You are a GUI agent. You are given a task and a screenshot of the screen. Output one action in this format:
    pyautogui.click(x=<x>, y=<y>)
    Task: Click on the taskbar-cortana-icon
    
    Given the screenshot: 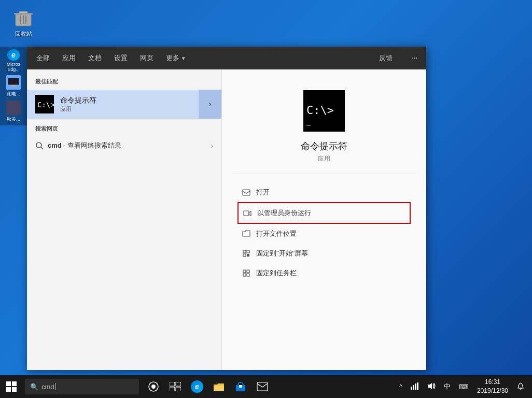 What is the action you would take?
    pyautogui.click(x=153, y=387)
    